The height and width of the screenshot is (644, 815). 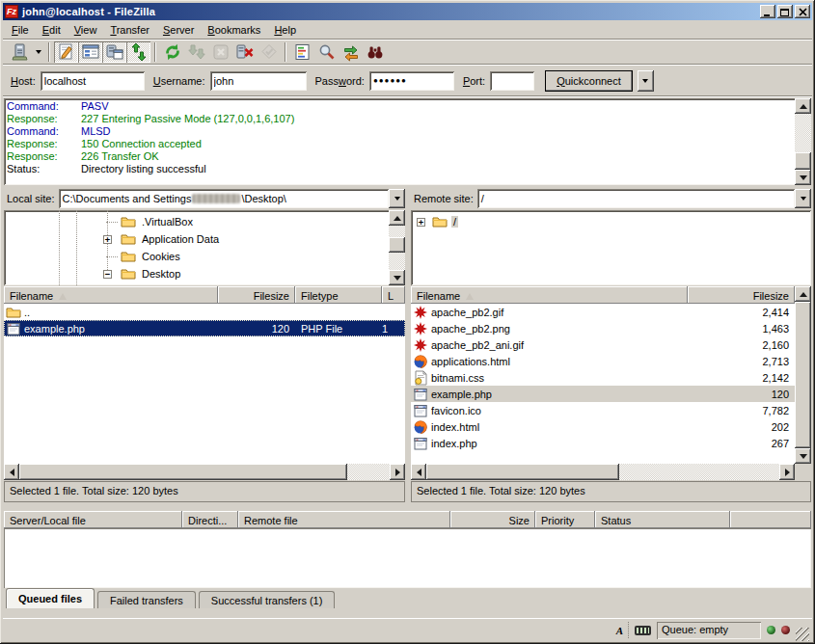 I want to click on file-row: apache_pb2.gif 2,414, so click(x=603, y=312).